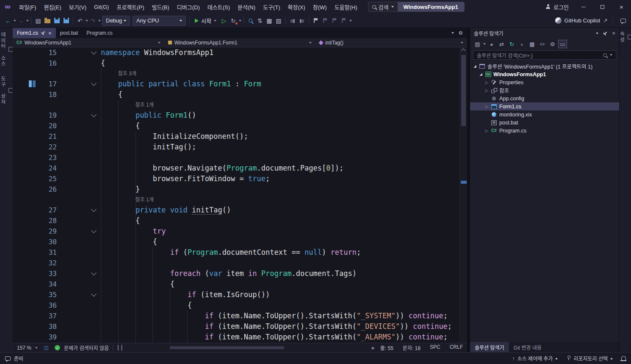 The height and width of the screenshot is (364, 631). What do you see at coordinates (75, 74) in the screenshot?
I see `codelens-references: 참조 3개` at bounding box center [75, 74].